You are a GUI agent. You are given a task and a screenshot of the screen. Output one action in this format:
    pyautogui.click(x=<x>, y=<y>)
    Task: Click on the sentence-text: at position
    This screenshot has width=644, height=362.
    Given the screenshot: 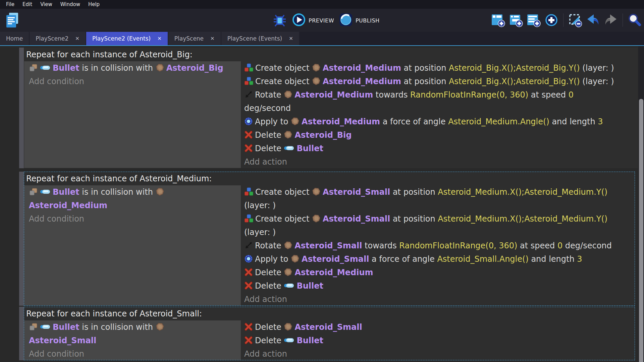 What is the action you would take?
    pyautogui.click(x=414, y=219)
    